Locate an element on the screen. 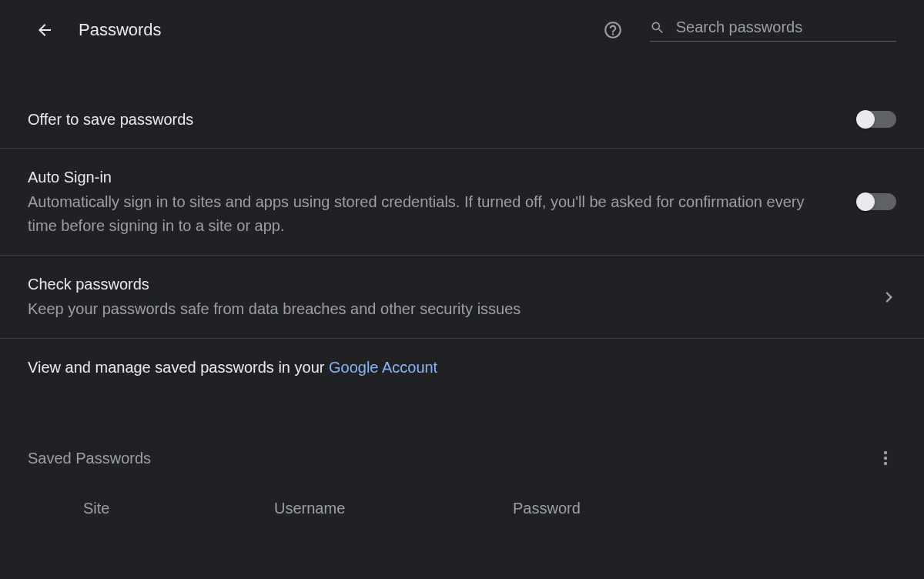  saved-passwords-more-button is located at coordinates (886, 458).